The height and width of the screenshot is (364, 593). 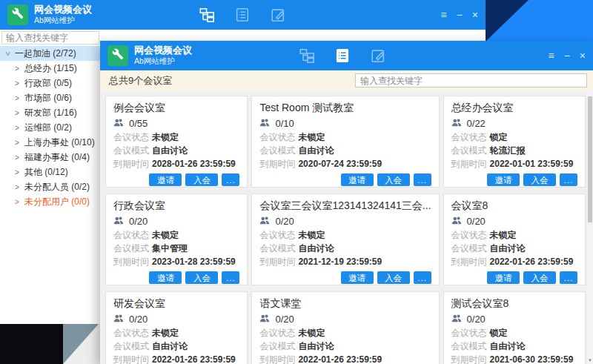 What do you see at coordinates (345, 206) in the screenshot?
I see `room-name: 会议室三会议室123141324141三会...` at bounding box center [345, 206].